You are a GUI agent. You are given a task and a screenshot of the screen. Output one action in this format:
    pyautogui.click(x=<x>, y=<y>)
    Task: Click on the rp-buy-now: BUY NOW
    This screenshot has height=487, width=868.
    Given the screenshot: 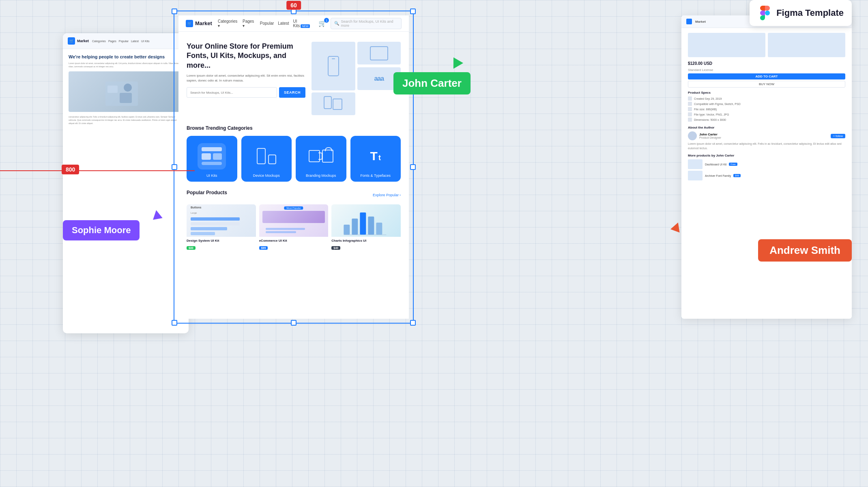 What is the action you would take?
    pyautogui.click(x=767, y=84)
    